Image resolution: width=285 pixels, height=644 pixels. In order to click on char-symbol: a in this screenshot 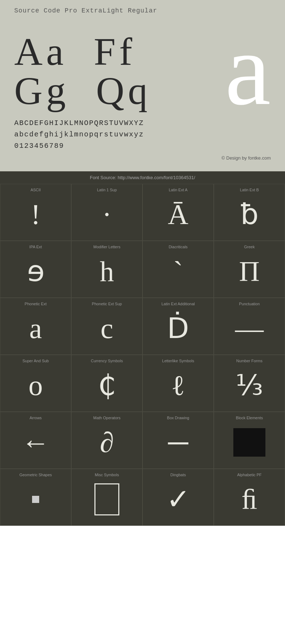, I will do `click(36, 328)`.